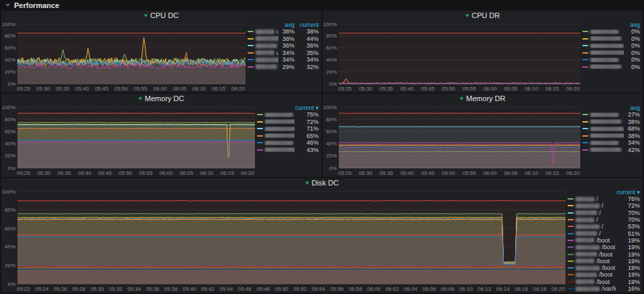  What do you see at coordinates (307, 53) in the screenshot?
I see `legend-value: 35%` at bounding box center [307, 53].